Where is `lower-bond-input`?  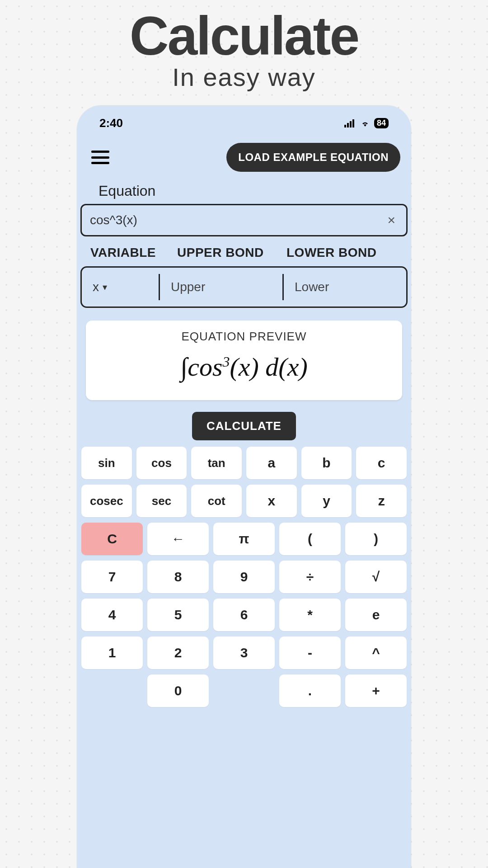 lower-bond-input is located at coordinates (345, 287).